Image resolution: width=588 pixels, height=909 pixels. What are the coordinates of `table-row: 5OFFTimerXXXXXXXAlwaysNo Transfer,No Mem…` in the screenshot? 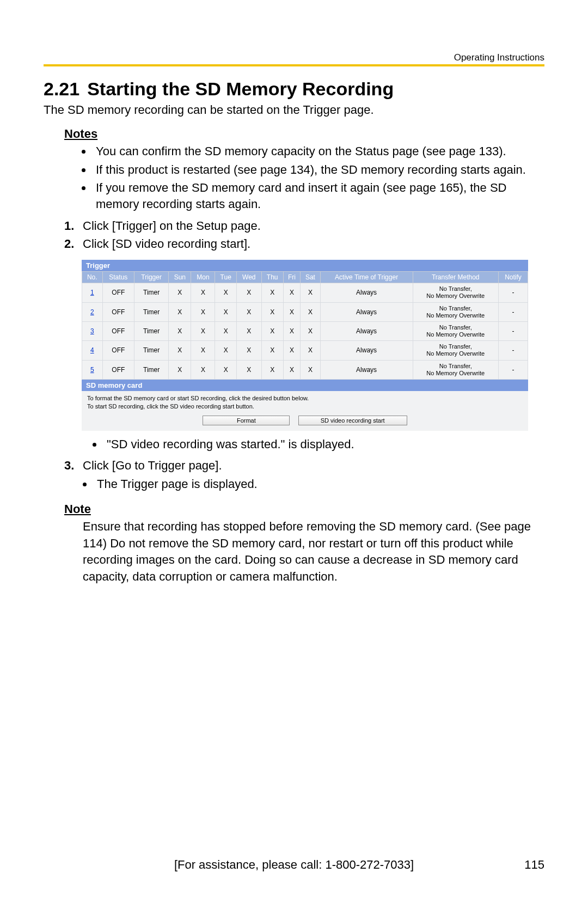 It's located at (305, 369).